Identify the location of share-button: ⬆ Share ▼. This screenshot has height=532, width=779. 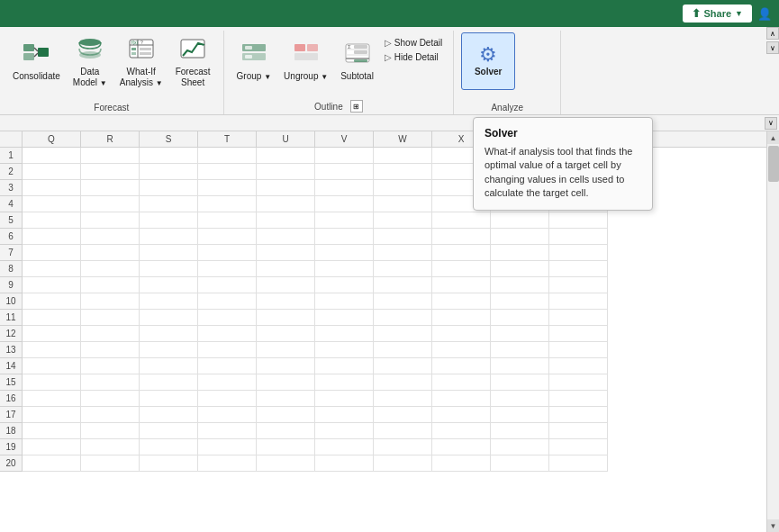
(718, 14).